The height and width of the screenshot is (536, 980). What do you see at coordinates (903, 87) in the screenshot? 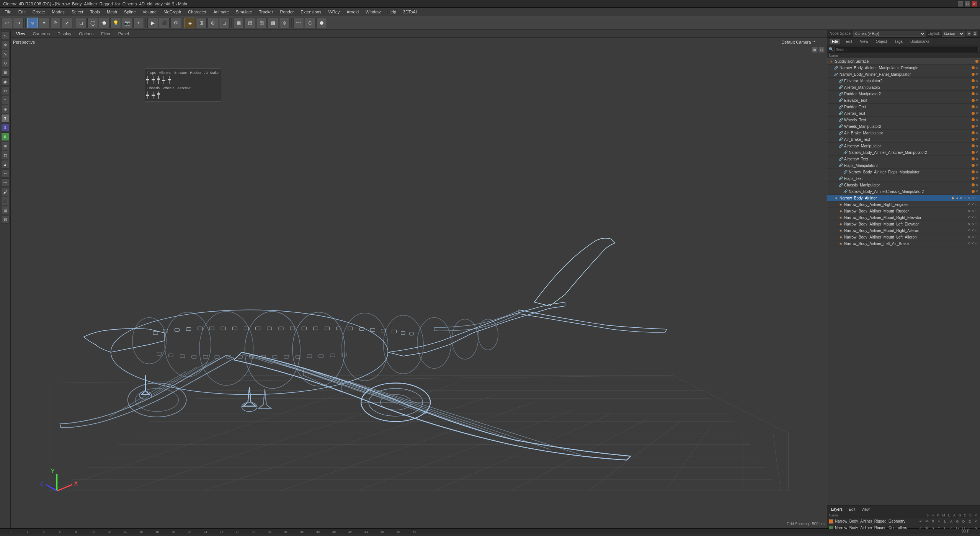
I see `tree-item-aileron-manip2: 🔗 Aileron_Manipulator2 ✕` at bounding box center [903, 87].